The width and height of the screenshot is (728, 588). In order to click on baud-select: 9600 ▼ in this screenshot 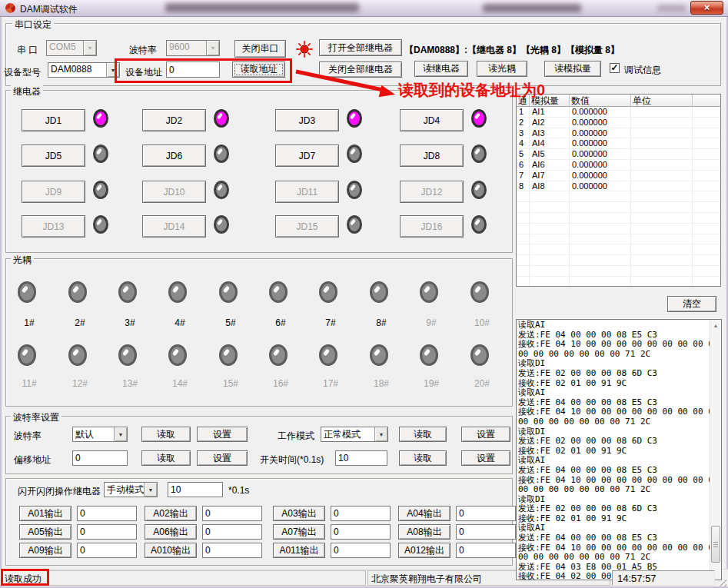, I will do `click(193, 48)`.